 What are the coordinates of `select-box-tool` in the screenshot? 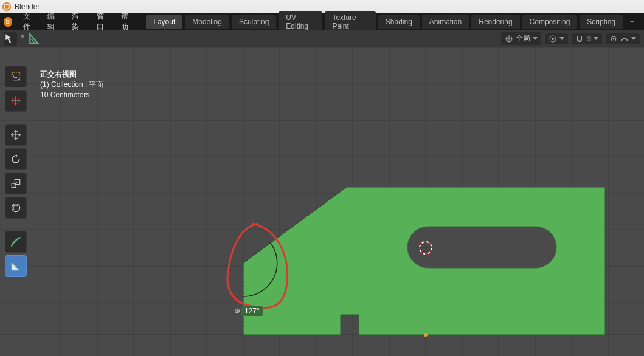 It's located at (16, 77).